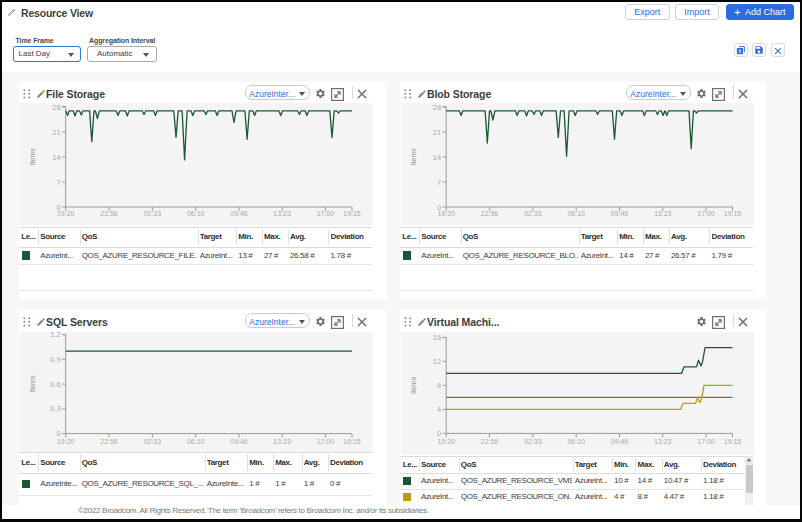 The height and width of the screenshot is (522, 802). Describe the element at coordinates (55, 384) in the screenshot. I see `svg-text: 0.6` at that location.